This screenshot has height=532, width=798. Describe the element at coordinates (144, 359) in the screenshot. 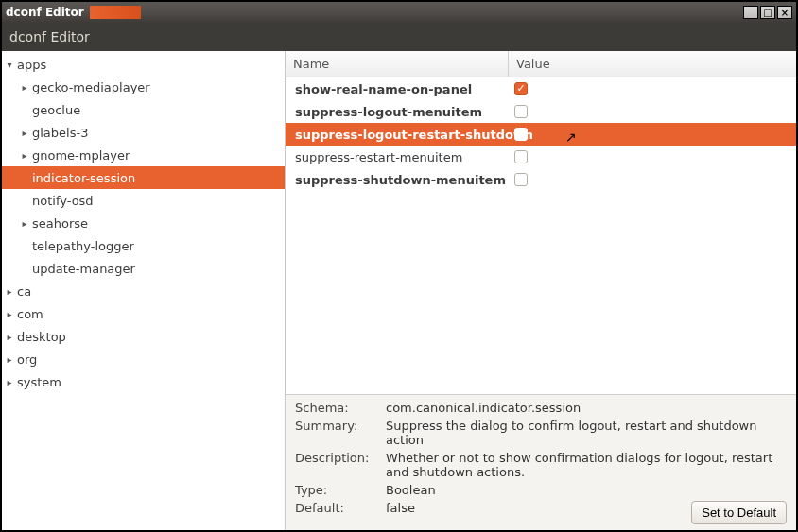

I see `tree-item-org: ▸org` at that location.